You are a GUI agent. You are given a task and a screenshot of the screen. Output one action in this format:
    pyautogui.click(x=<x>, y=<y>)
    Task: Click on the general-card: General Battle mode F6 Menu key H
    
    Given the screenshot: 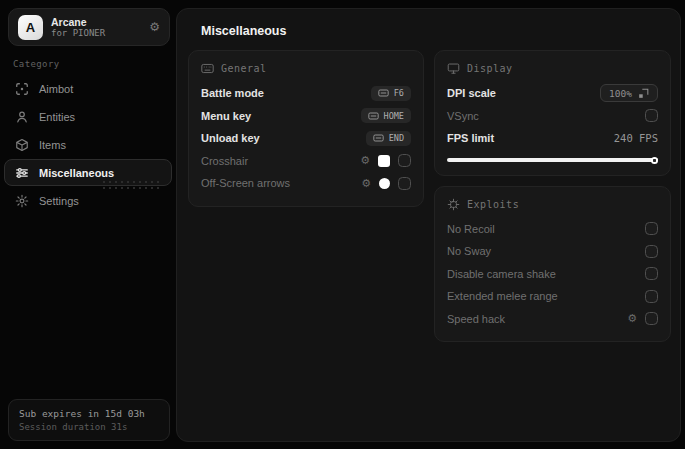 What is the action you would take?
    pyautogui.click(x=306, y=128)
    